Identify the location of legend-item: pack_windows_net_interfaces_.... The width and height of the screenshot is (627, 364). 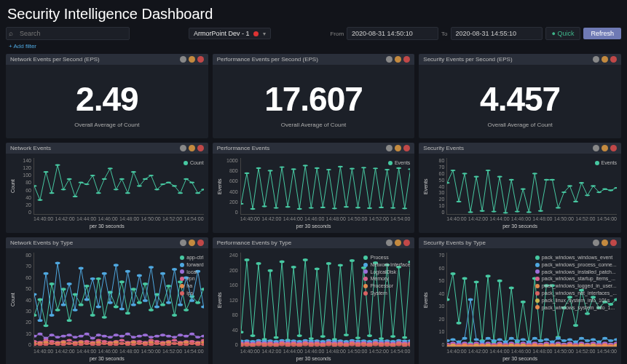
(580, 293).